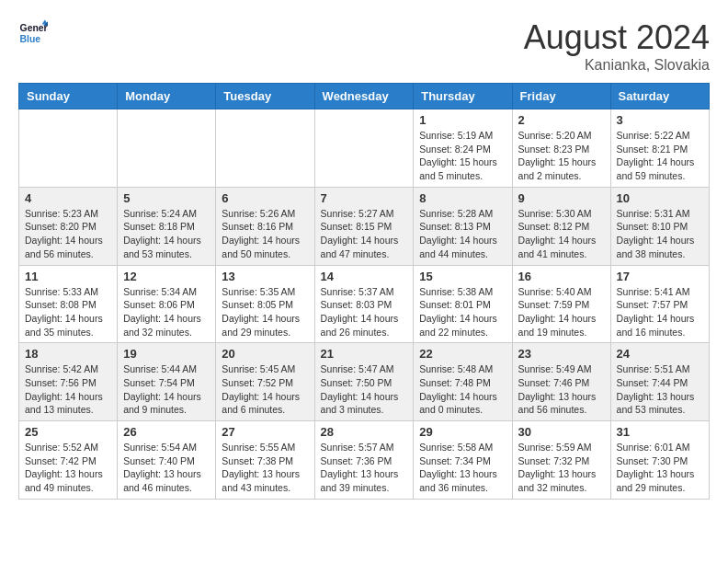  What do you see at coordinates (166, 234) in the screenshot?
I see `day-info: Sunrise: 5:24 AM Sunset: 8:18 PM Dayligh…` at bounding box center [166, 234].